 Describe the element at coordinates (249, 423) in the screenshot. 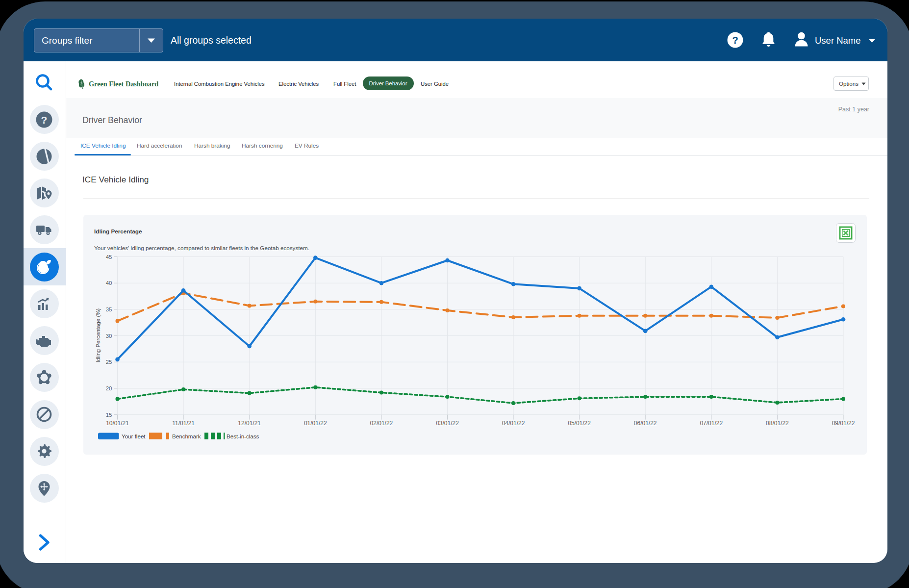

I see `svg-text: 12/01/21` at that location.